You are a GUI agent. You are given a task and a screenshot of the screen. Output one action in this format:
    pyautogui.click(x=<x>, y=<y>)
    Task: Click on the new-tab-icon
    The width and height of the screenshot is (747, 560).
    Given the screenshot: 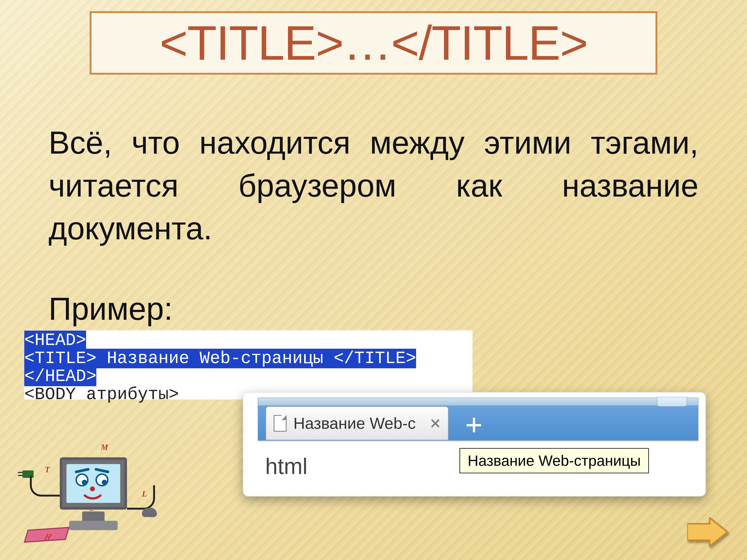 What is the action you would take?
    pyautogui.click(x=474, y=425)
    